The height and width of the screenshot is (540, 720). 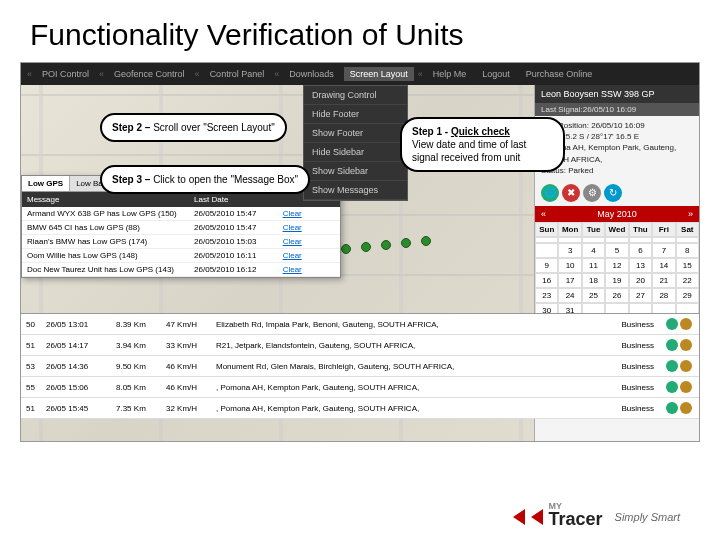 What do you see at coordinates (617, 214) in the screenshot?
I see `cal-month: May 2010` at bounding box center [617, 214].